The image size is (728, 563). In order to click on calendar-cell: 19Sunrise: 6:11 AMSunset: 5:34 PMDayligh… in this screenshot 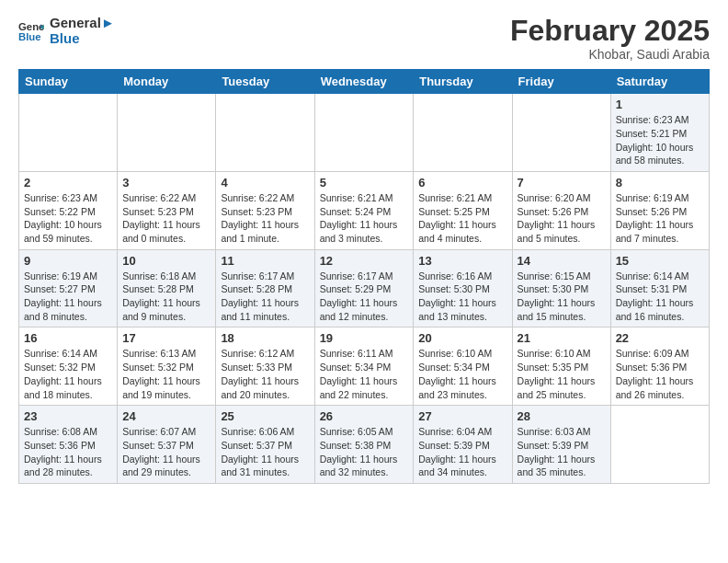, I will do `click(364, 366)`.